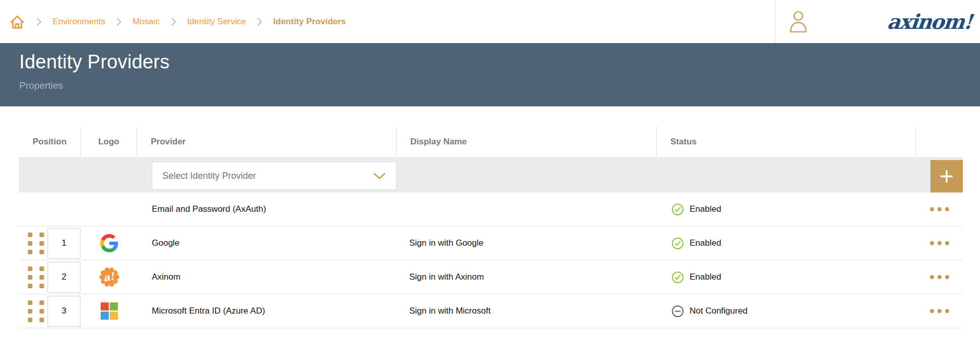 The image size is (980, 347). Describe the element at coordinates (527, 142) in the screenshot. I see `column-header-display-name: Display Name` at that location.